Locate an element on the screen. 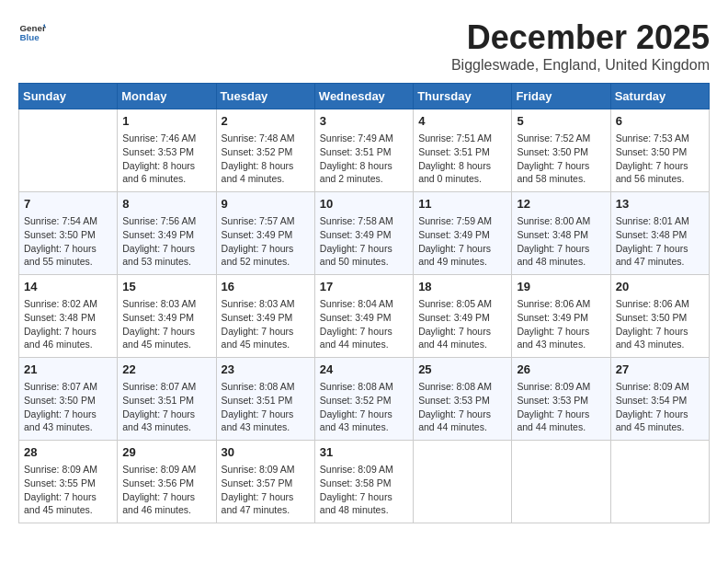 This screenshot has width=728, height=563. calendar-cell: 24Sunrise: 8:08 AMSunset: 3:52 PMDayligh… is located at coordinates (364, 399).